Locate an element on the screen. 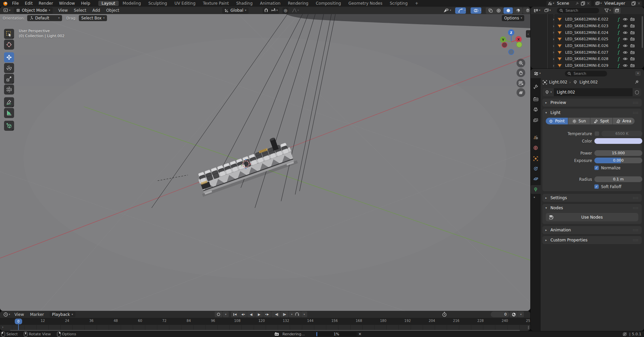 The height and width of the screenshot is (337, 644). mode-dropdown: Object Mode ▾ is located at coordinates (33, 11).